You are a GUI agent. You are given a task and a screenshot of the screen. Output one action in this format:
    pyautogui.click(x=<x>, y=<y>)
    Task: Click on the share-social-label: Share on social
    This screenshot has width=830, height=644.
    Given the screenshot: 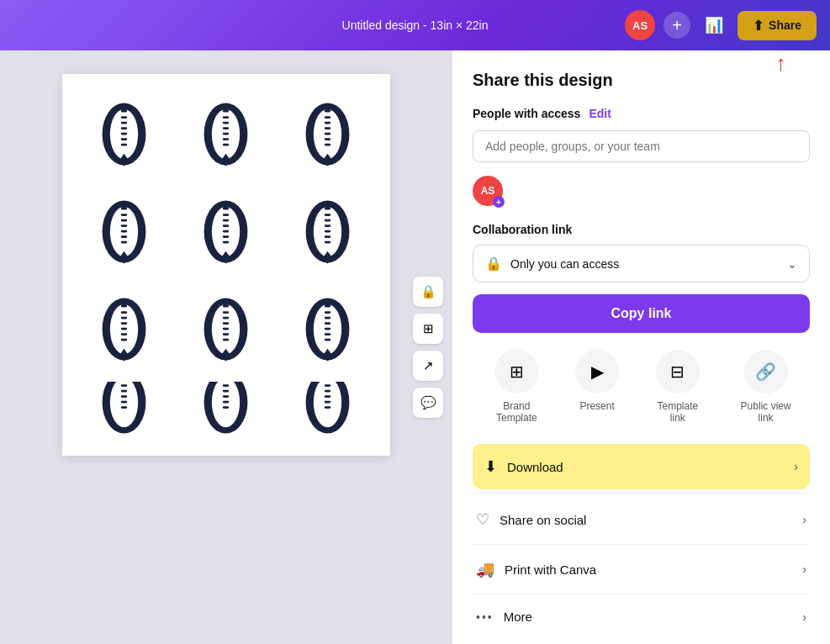 What is the action you would take?
    pyautogui.click(x=646, y=520)
    